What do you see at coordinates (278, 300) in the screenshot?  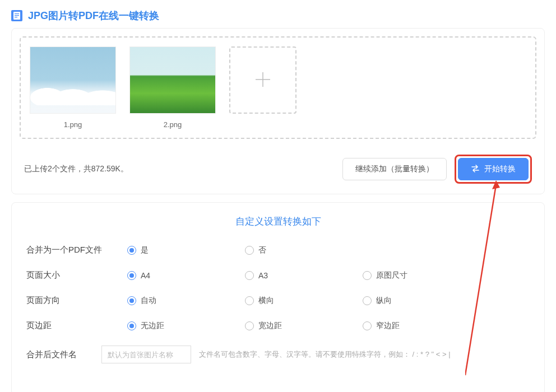 I see `setting-row-orientation: 页面方向 自动 横向 纵向` at bounding box center [278, 300].